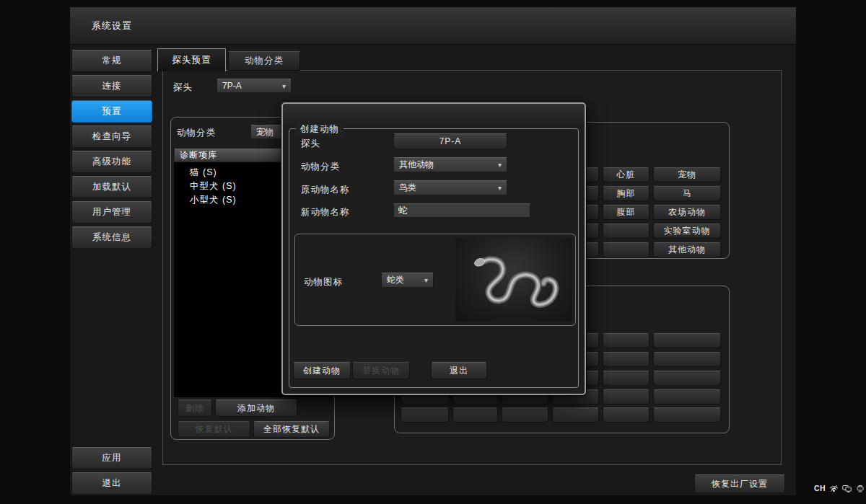 This screenshot has height=504, width=866. I want to click on sidebar-item-load-default: 加载默认, so click(112, 187).